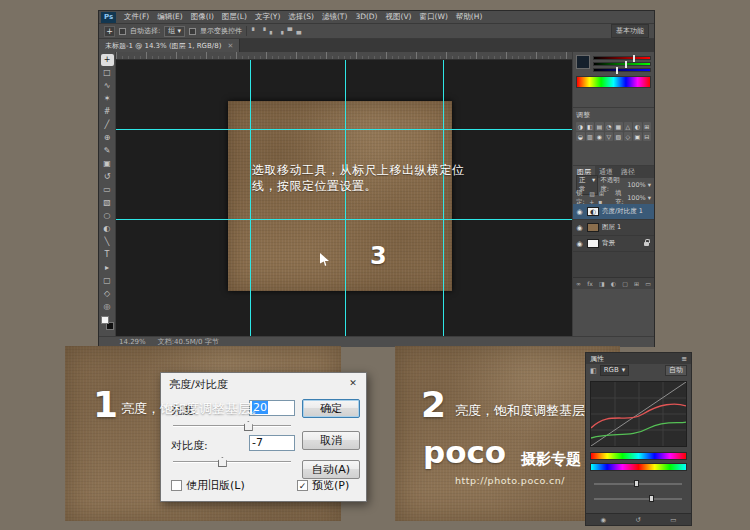 This screenshot has width=750, height=530. What do you see at coordinates (618, 136) in the screenshot?
I see `adjustment-icon: ▧` at bounding box center [618, 136].